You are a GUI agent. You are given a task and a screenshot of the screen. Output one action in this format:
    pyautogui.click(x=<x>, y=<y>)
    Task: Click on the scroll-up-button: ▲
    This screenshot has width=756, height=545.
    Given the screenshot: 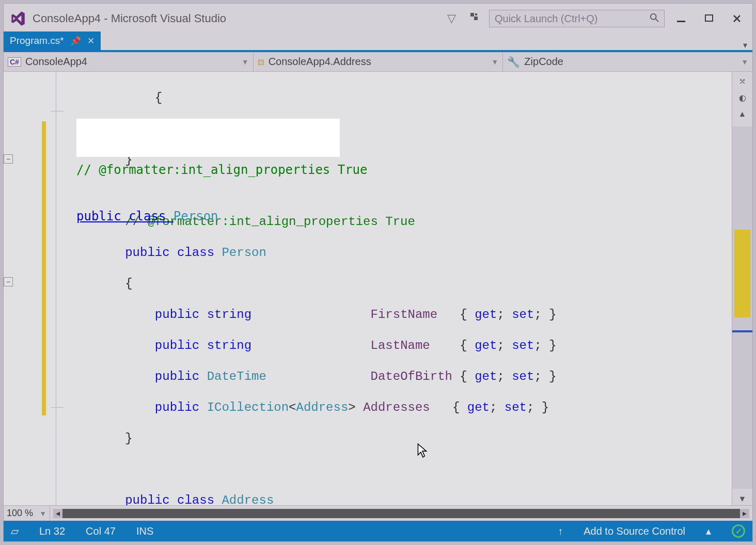 What is the action you would take?
    pyautogui.click(x=743, y=114)
    